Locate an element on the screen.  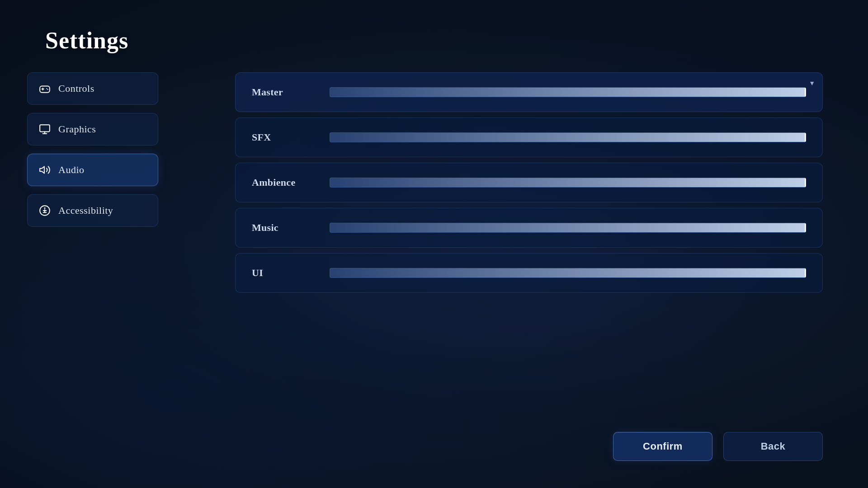
sidebar-item-controls: Controls is located at coordinates (93, 89).